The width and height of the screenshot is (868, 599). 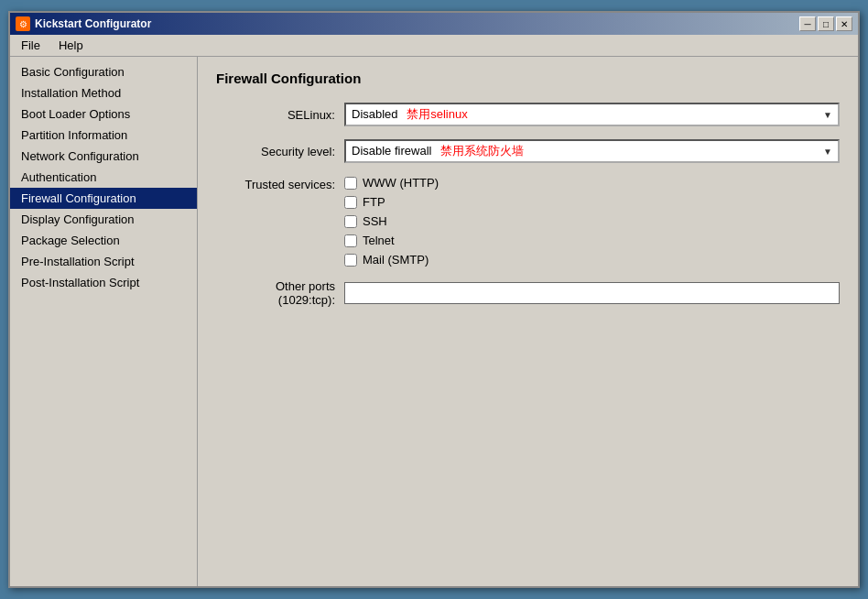 I want to click on checkbox-ssh-label: SSH, so click(x=375, y=222).